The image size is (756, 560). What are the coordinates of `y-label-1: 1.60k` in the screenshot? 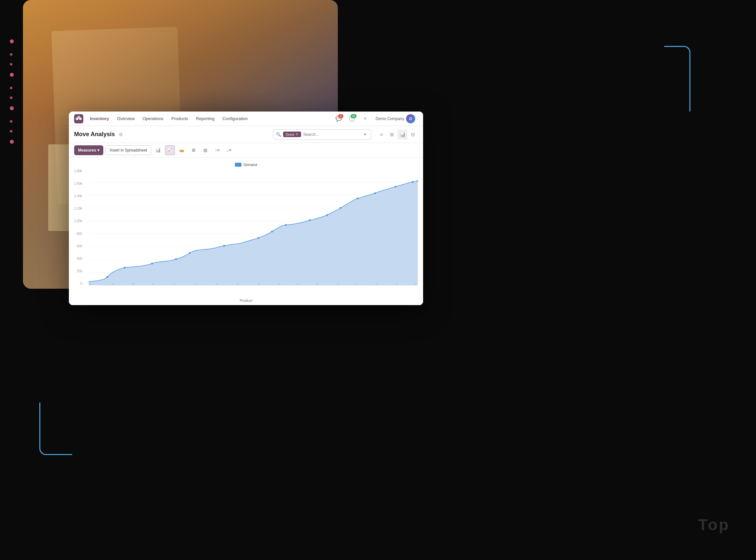 It's located at (78, 184).